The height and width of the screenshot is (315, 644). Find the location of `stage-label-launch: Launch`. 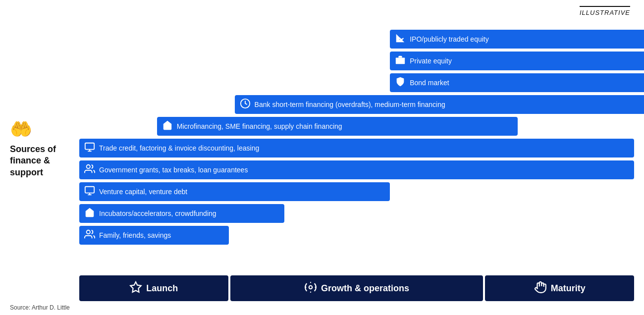

stage-label-launch: Launch is located at coordinates (162, 288).